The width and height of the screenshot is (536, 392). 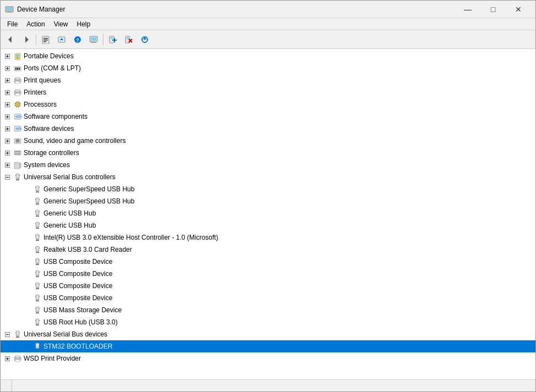 I want to click on node-text-14: Generic USB Hub, so click(x=69, y=213).